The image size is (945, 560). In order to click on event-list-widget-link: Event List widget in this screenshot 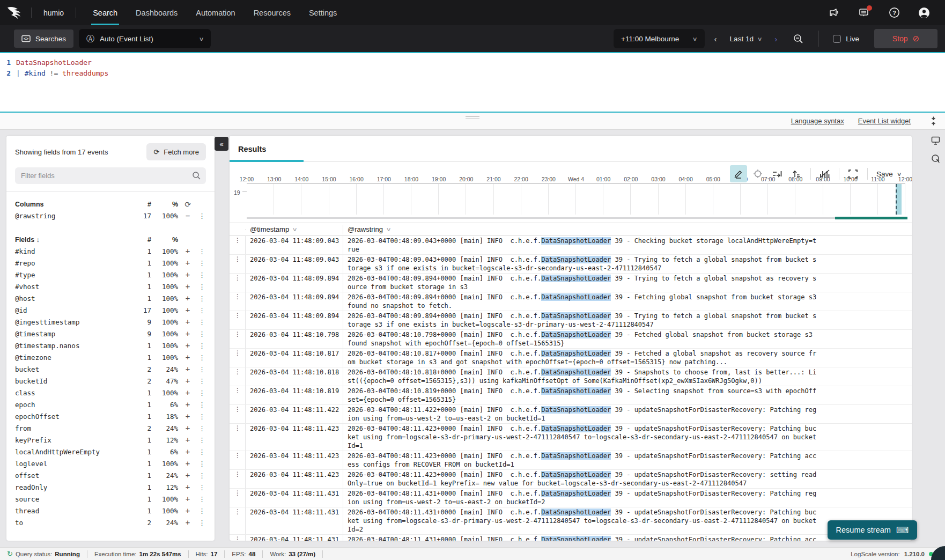, I will do `click(884, 121)`.